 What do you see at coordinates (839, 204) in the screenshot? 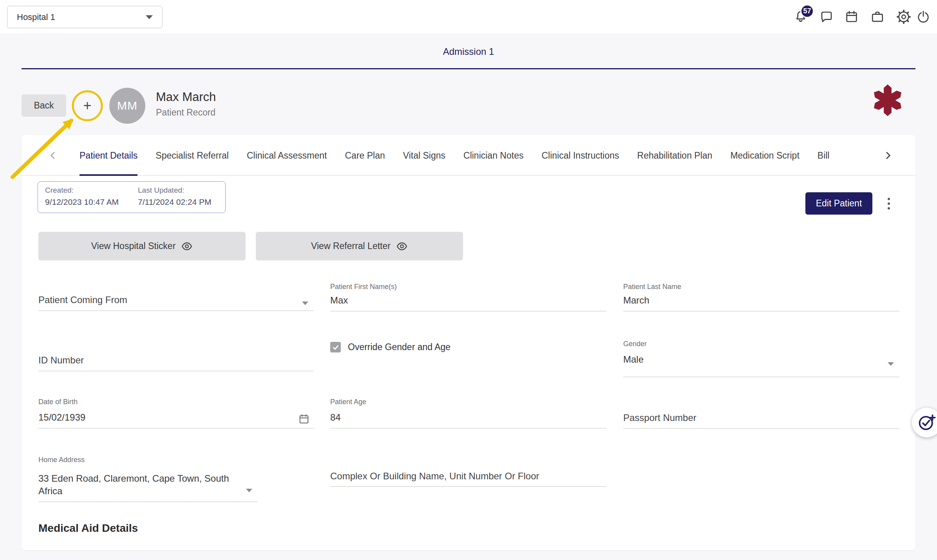
I see `edit-patient-button: Edit Patient` at bounding box center [839, 204].